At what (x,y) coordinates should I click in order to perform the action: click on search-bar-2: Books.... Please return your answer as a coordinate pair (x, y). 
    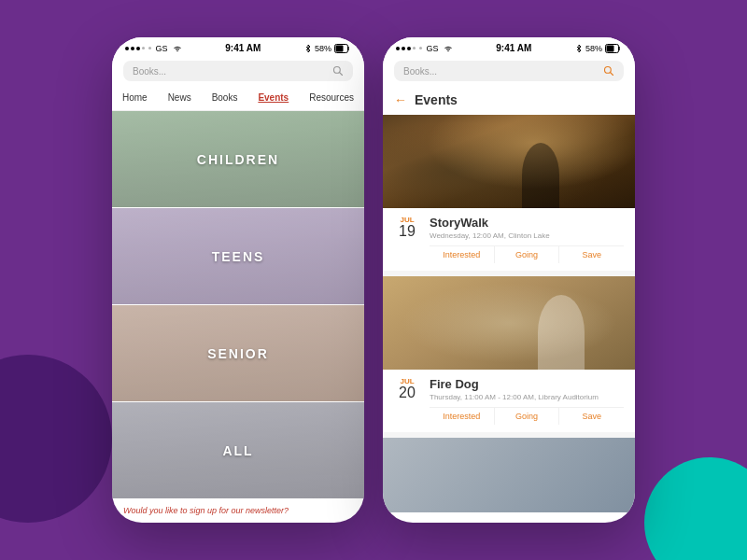
    Looking at the image, I should click on (509, 72).